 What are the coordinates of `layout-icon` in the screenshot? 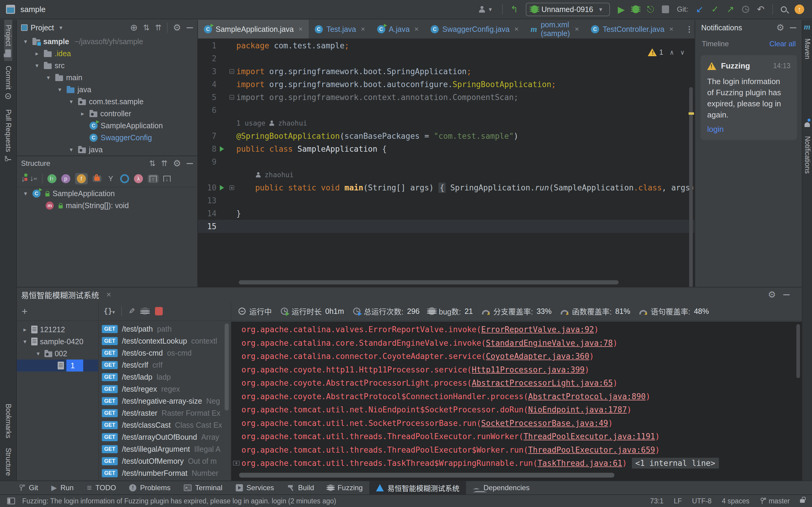 It's located at (11, 501).